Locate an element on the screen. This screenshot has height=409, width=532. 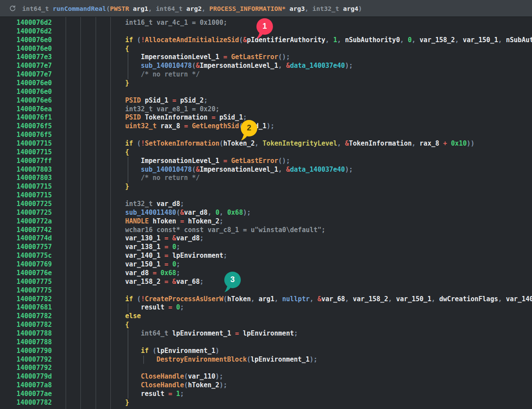
code-text: HANDLE hToken = hToken_2; is located at coordinates (174, 222).